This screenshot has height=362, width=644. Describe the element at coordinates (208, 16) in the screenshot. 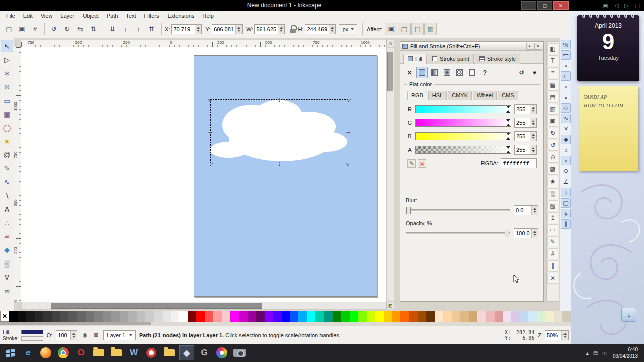

I see `menu-help: Help` at that location.